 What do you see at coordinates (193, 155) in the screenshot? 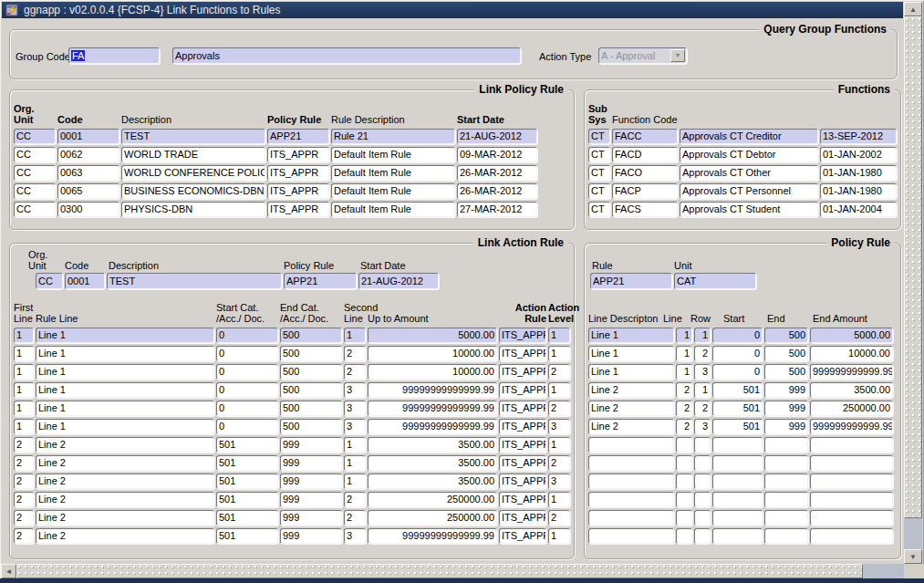
I see `linkPolicyRule-cell: WORLD TRADE` at bounding box center [193, 155].